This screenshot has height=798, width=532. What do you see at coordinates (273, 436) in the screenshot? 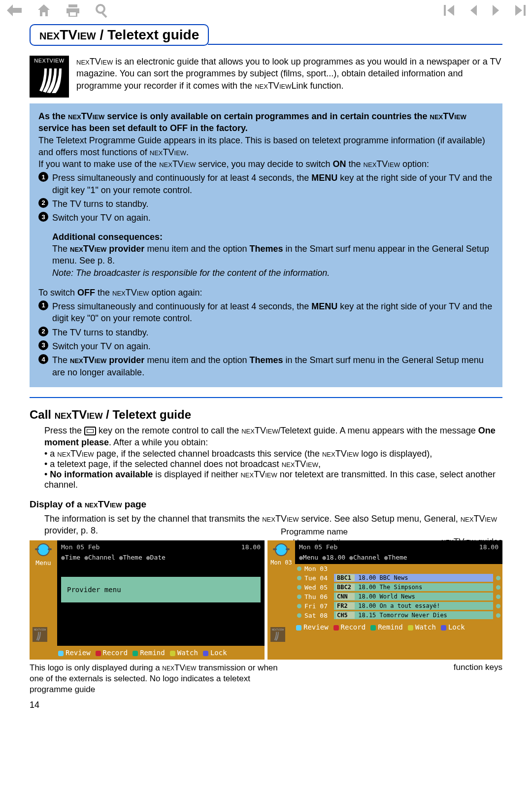
I see `call-body: Press the key on the remote control to c…` at bounding box center [273, 436].